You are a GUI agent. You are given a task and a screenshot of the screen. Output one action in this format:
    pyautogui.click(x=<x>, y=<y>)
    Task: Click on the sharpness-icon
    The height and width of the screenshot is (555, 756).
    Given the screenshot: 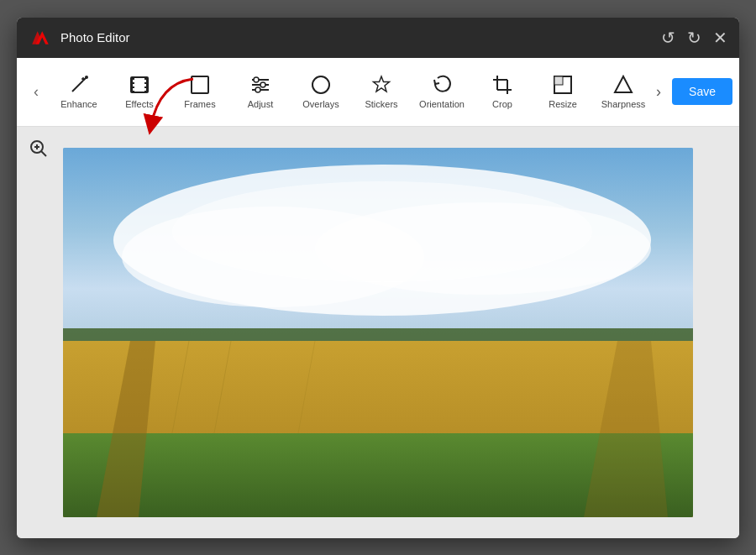 What is the action you would take?
    pyautogui.click(x=623, y=85)
    